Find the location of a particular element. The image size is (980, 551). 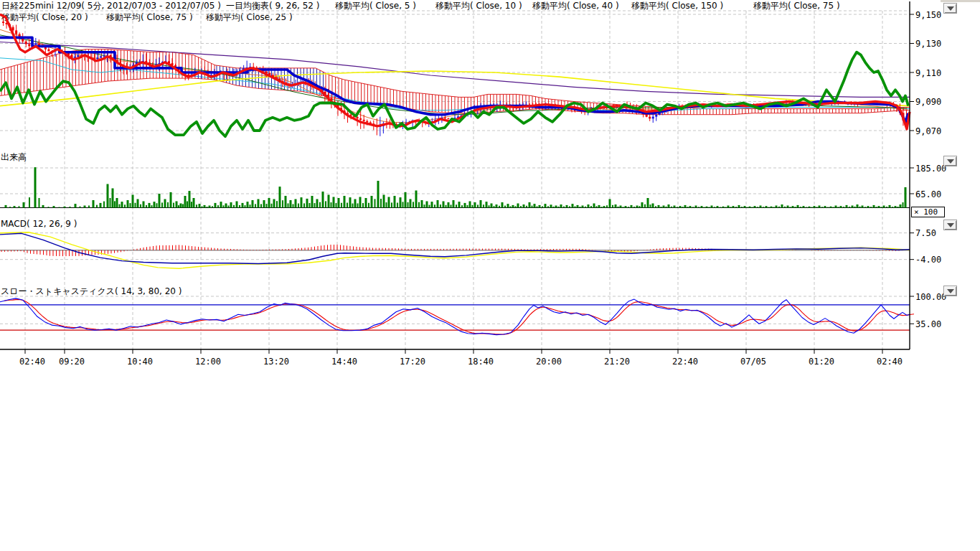

volume-multiplier-box: × 100 is located at coordinates (928, 212).